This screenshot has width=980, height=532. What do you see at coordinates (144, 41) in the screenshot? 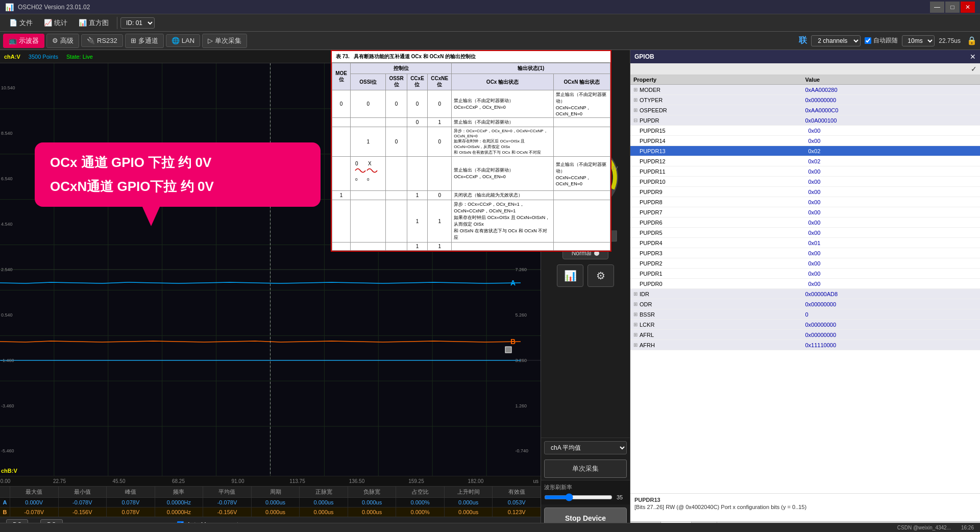
I see `tool-multichannel: ⊞ 多通道` at bounding box center [144, 41].